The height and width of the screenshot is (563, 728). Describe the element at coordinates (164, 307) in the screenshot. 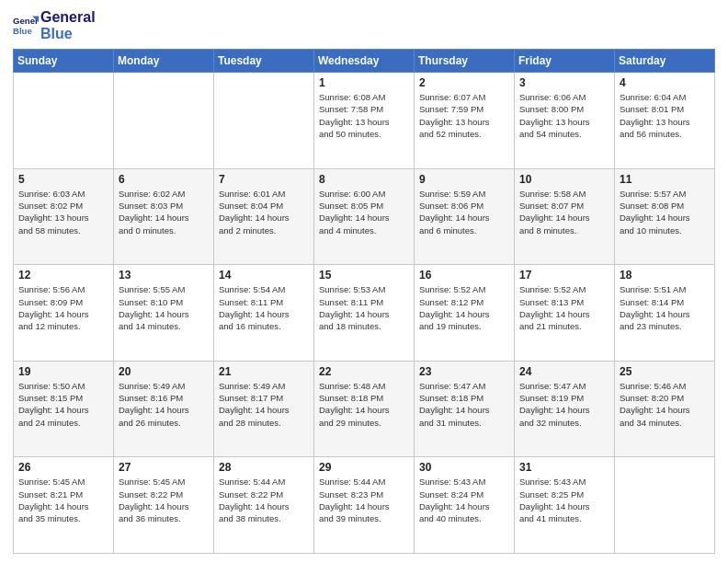

I see `day-info: Sunrise: 5:55 AMSunset: 8:10 PMDaylight:…` at that location.